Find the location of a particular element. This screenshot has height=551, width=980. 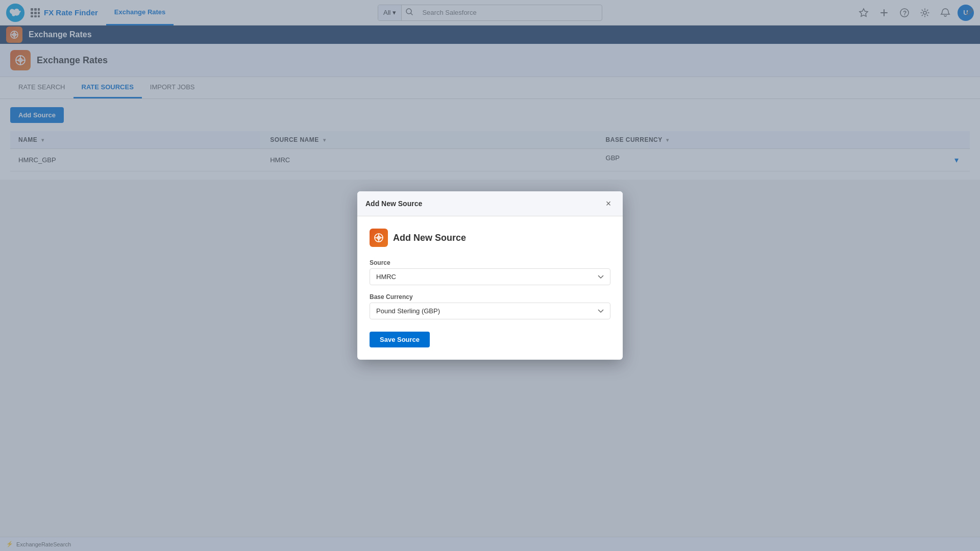

modal-title: Add New Source is located at coordinates (430, 238).